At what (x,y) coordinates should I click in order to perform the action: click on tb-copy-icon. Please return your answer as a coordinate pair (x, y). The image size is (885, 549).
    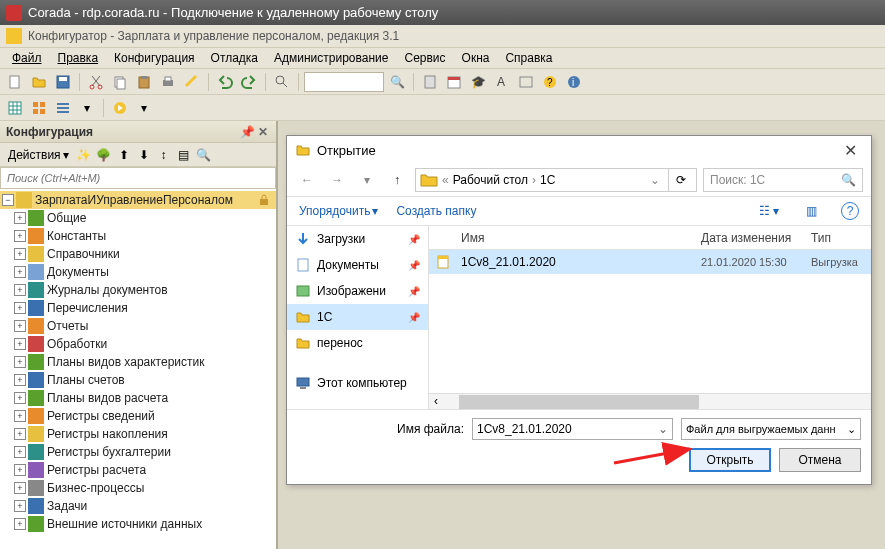
    Looking at the image, I should click on (120, 82).